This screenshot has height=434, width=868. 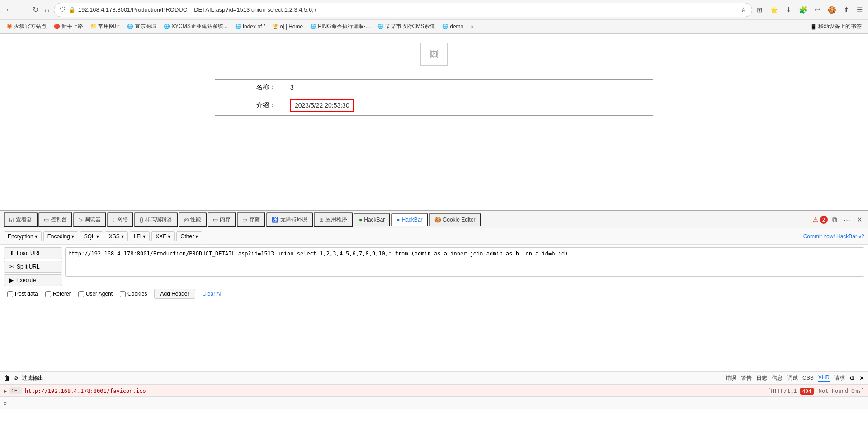 What do you see at coordinates (62, 10) in the screenshot?
I see `shield-icon: 🛡` at bounding box center [62, 10].